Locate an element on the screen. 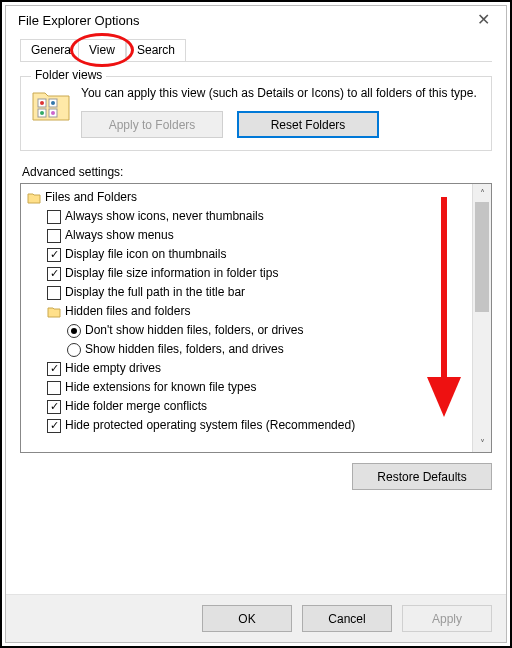 The height and width of the screenshot is (648, 512). tree-group-root: Files and Folders is located at coordinates (248, 198).